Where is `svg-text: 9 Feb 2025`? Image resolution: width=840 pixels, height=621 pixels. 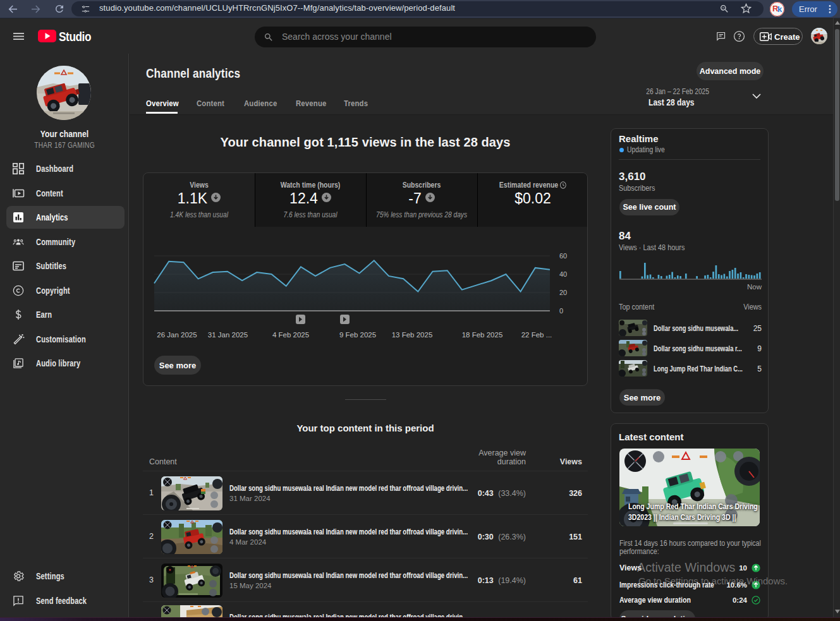
svg-text: 9 Feb 2025 is located at coordinates (358, 335).